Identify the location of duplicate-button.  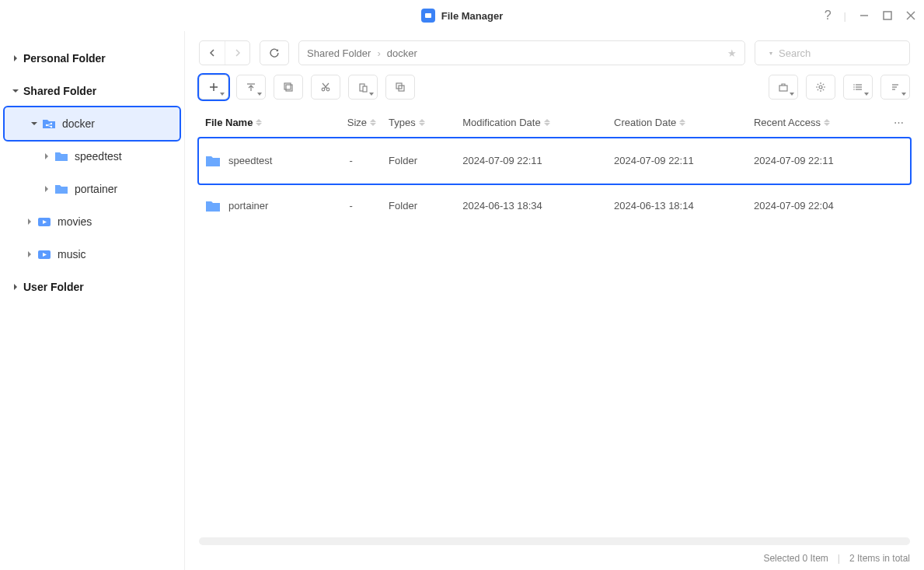
(400, 87).